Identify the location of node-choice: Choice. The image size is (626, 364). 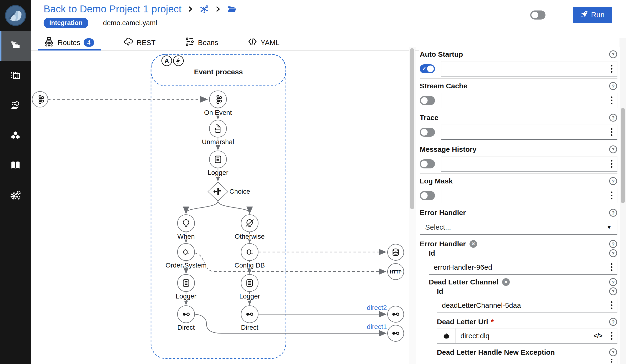
(229, 191).